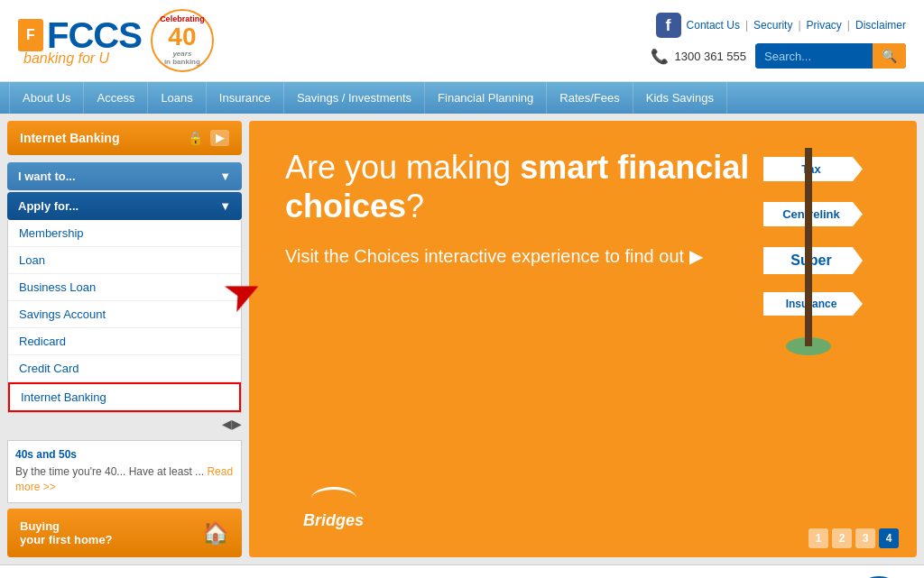 This screenshot has width=924, height=578. What do you see at coordinates (125, 472) in the screenshot?
I see `news-section: 40s and 50s By the time you're 40... Hav…` at bounding box center [125, 472].